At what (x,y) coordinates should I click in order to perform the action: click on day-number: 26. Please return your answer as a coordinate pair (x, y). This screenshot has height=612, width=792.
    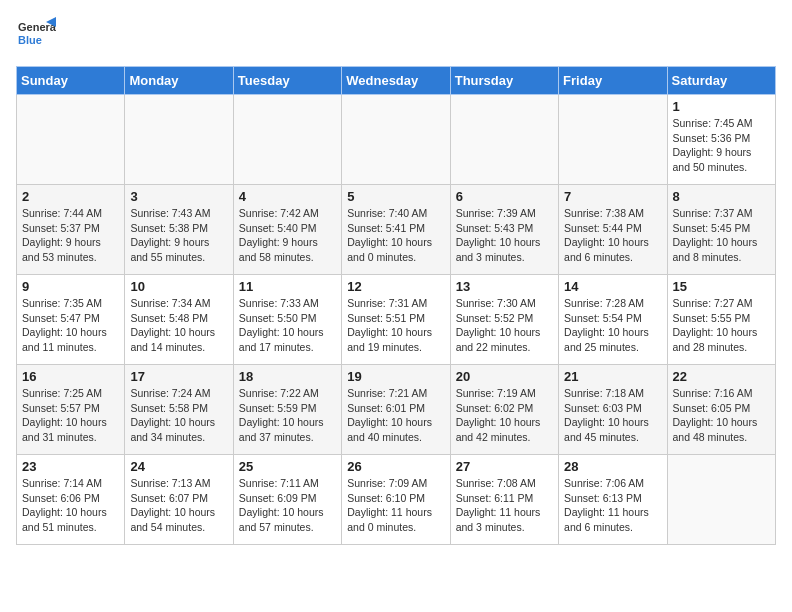
    Looking at the image, I should click on (396, 466).